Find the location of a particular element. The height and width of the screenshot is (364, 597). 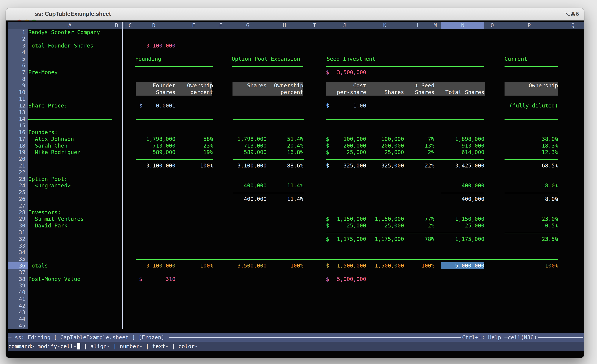

command-bar: command> modify-cell- | align- | number-… is located at coordinates (296, 346).